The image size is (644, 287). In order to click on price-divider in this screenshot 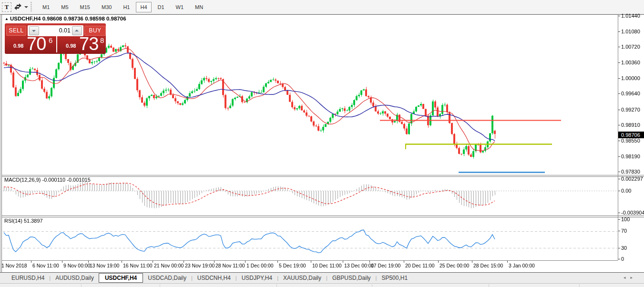, I will do `click(57, 44)`.